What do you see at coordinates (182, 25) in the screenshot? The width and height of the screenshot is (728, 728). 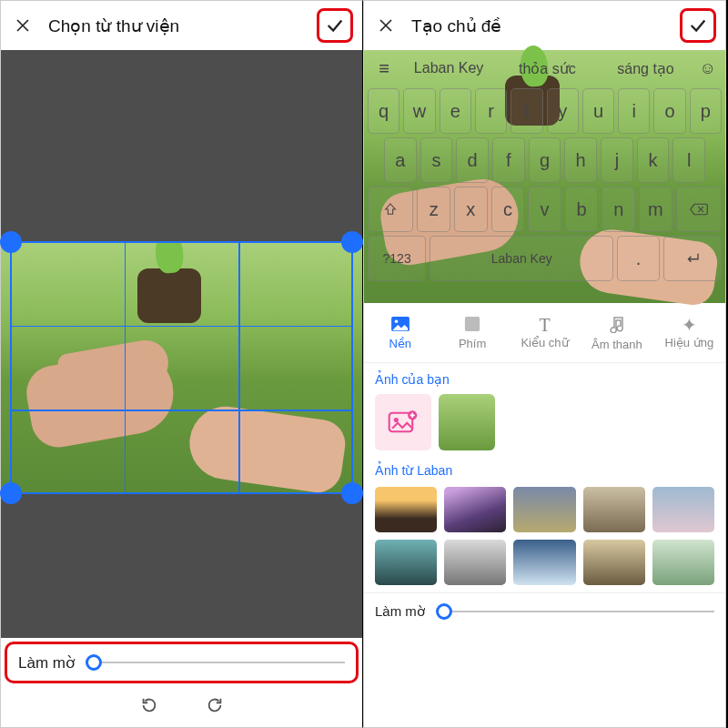 I see `header: Chọn từ thư viện` at bounding box center [182, 25].